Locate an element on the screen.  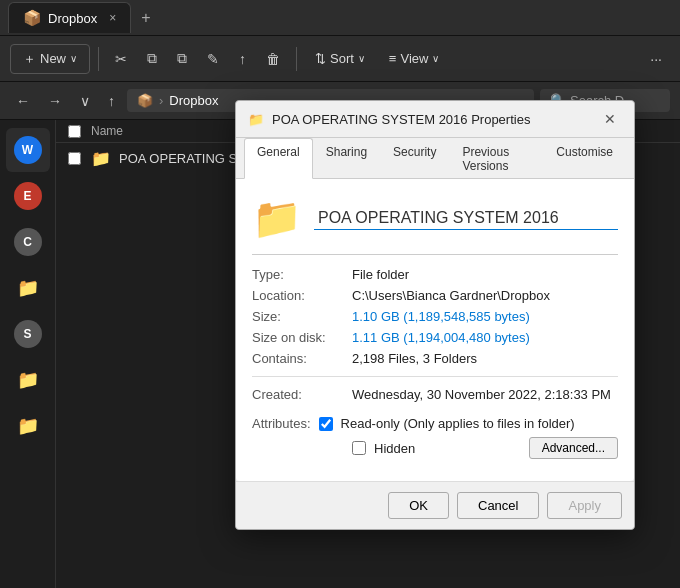
hidden-checkbox is located at coordinates (359, 448).